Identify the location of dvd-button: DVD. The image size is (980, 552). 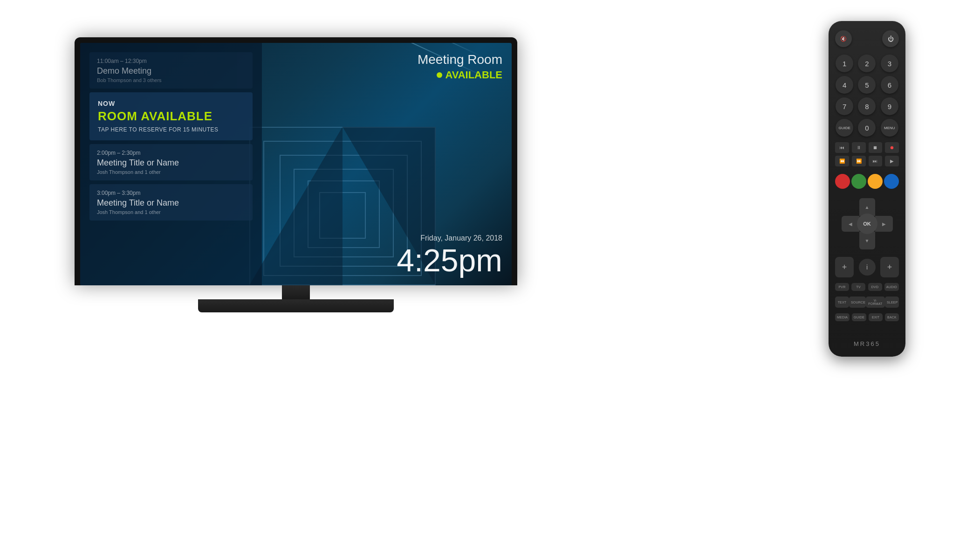
(875, 287).